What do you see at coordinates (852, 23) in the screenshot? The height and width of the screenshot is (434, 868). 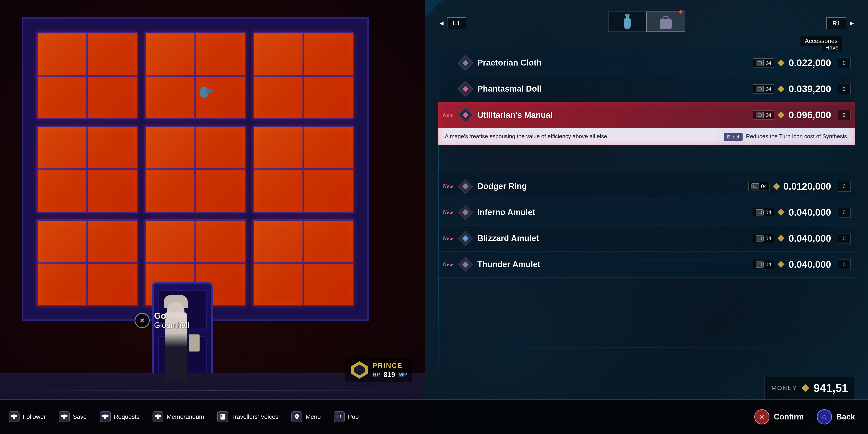 I see `nav-right-arrow: ►` at bounding box center [852, 23].